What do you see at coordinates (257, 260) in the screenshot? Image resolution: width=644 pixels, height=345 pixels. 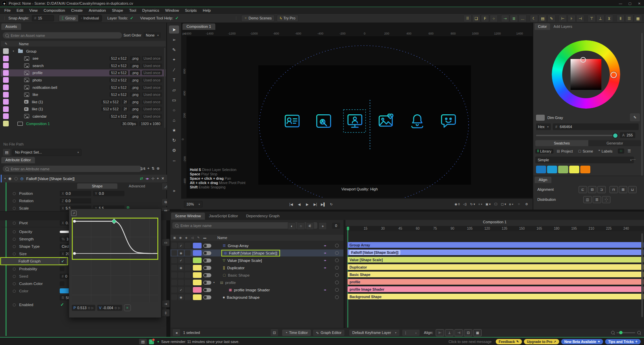 I see `layer-row: ✓▽Value [Shape Scale]◂▸` at bounding box center [257, 260].